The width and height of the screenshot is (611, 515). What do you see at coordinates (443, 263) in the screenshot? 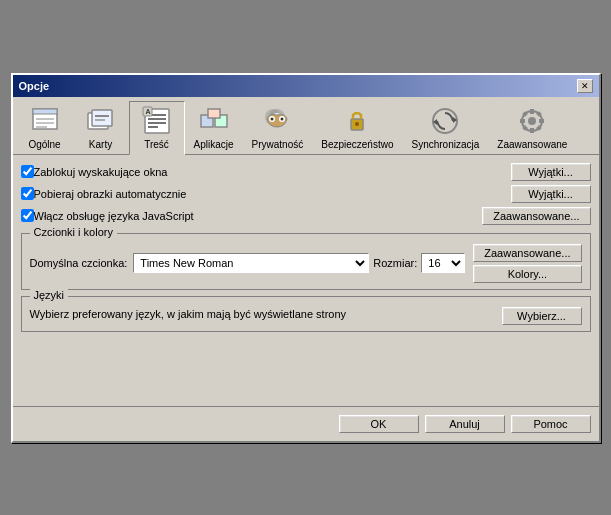
I see `size-select: 16` at bounding box center [443, 263].